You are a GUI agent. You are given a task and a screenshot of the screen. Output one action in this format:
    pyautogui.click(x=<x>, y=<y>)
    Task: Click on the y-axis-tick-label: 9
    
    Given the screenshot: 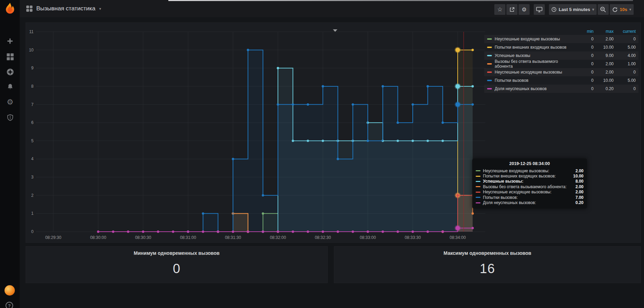 What is the action you would take?
    pyautogui.click(x=32, y=68)
    